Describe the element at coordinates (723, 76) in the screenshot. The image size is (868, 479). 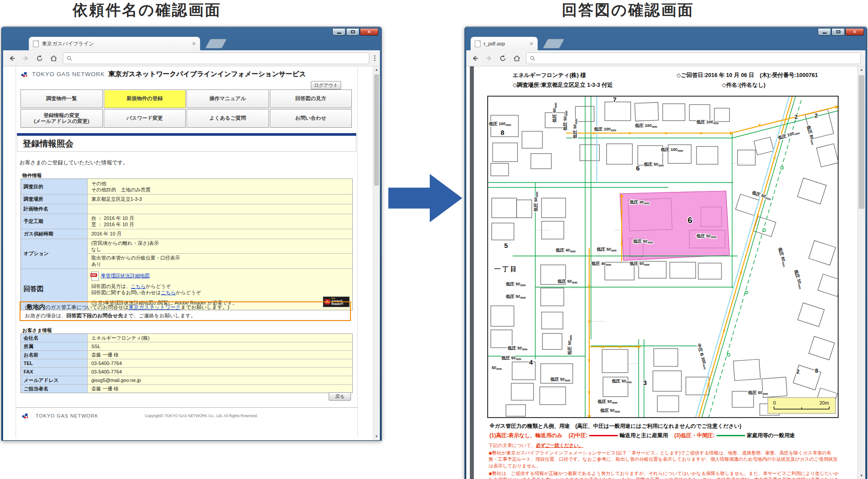
I see `doc-answer-date: ◇ご回答日:2016 年 10 月 06 日 (木)` at that location.